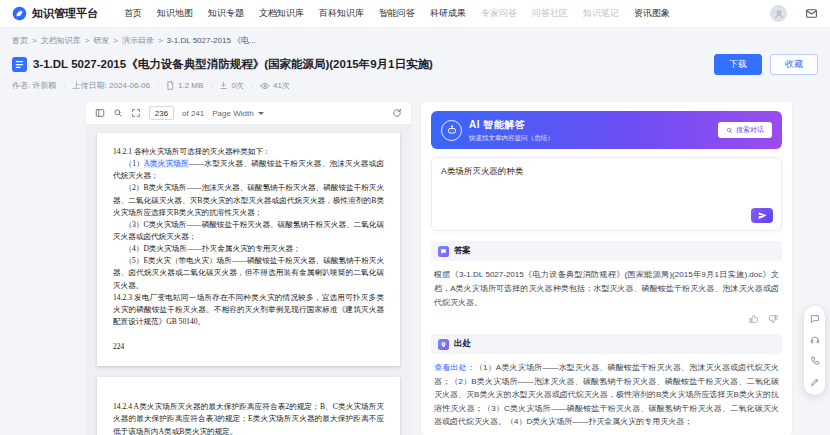 The image size is (830, 435). What do you see at coordinates (606, 130) in the screenshot?
I see `ai-header: AI 智能解答 快速找文章内容提问（总结） 搜索对话` at bounding box center [606, 130].